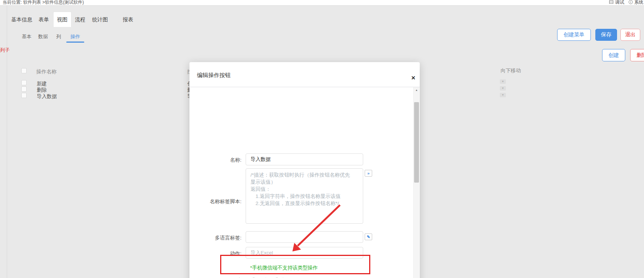 The width and height of the screenshot is (644, 278). I want to click on tab-view: 视图, so click(62, 20).